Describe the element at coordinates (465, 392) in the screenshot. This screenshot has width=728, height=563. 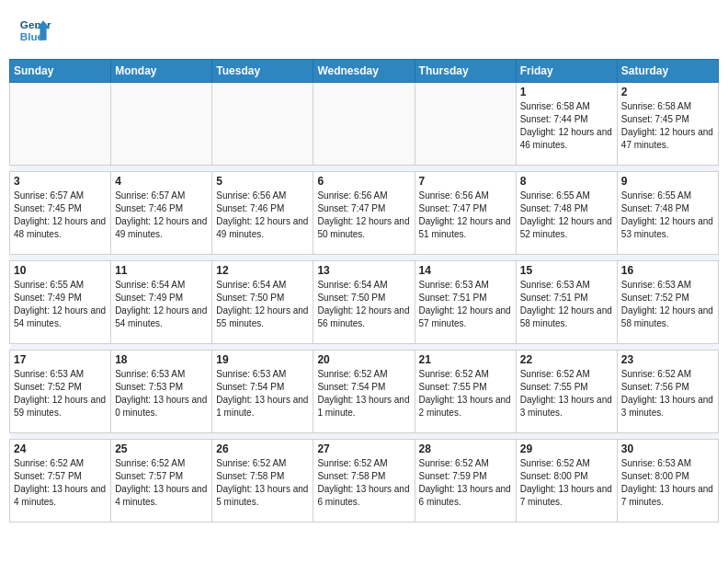
I see `calendar-cell: 21Sunrise: 6:52 AMSunset: 7:55 PMDayligh…` at that location.